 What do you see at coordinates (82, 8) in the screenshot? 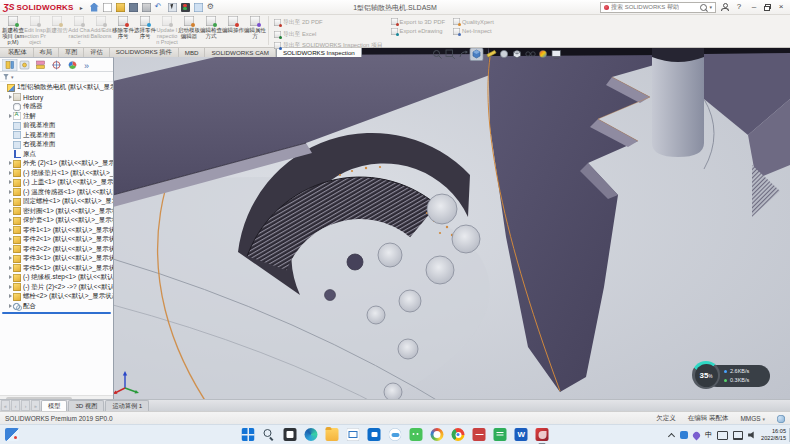
I see `menu-expand-arrow-icon: ▸` at bounding box center [82, 8].